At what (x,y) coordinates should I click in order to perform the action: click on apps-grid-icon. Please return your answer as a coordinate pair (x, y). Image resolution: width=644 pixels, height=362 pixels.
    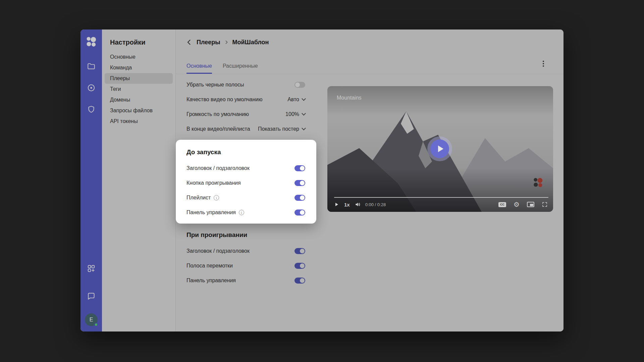
    Looking at the image, I should click on (91, 268).